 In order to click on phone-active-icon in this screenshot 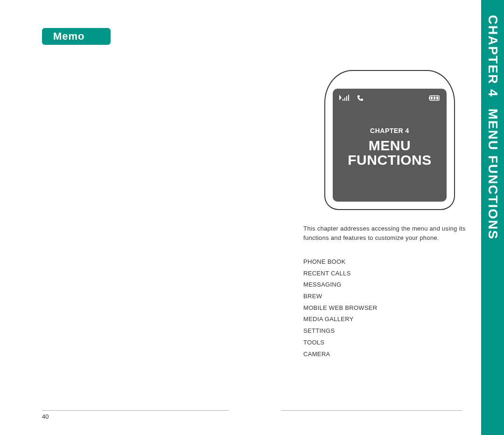, I will do `click(360, 98)`.